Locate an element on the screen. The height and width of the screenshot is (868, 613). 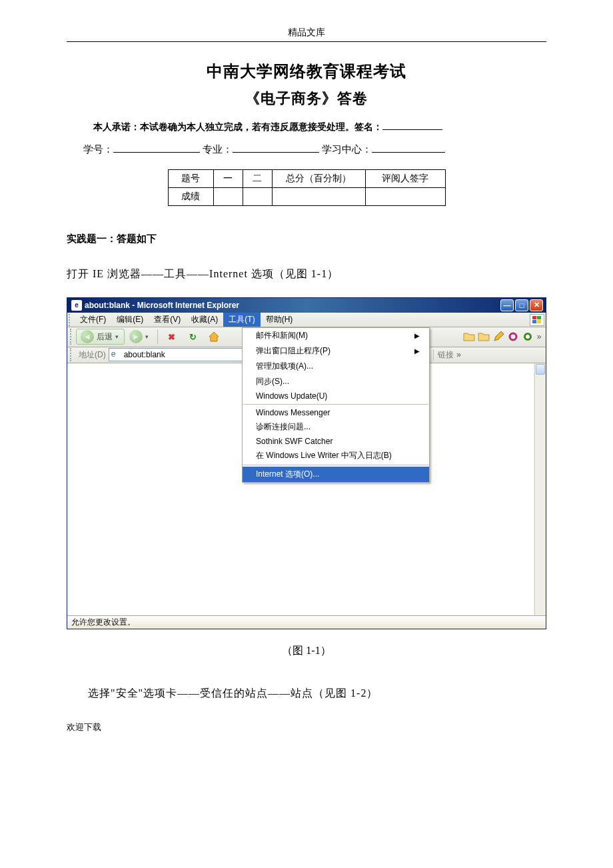
forward-arrow-icon: ► is located at coordinates (136, 337).